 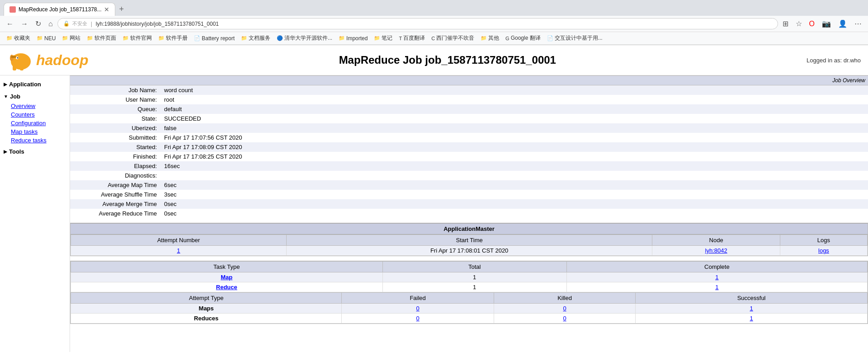 What do you see at coordinates (35, 140) in the screenshot?
I see `sidebar-item-reduce-tasks: Reduce tasks` at bounding box center [35, 140].